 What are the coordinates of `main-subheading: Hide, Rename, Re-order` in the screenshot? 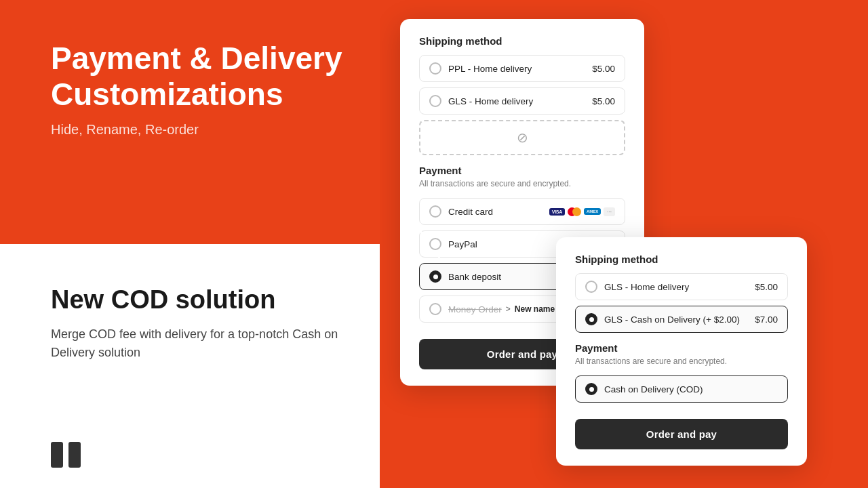 It's located at (198, 130).